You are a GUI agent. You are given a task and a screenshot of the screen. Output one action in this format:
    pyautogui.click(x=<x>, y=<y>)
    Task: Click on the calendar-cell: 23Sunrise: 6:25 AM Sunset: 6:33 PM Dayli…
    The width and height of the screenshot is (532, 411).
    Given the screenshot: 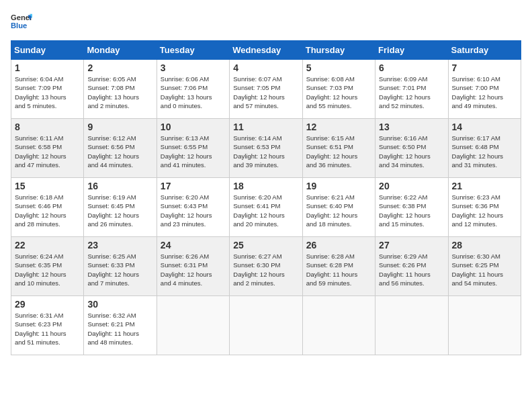 What is the action you would take?
    pyautogui.click(x=120, y=267)
    